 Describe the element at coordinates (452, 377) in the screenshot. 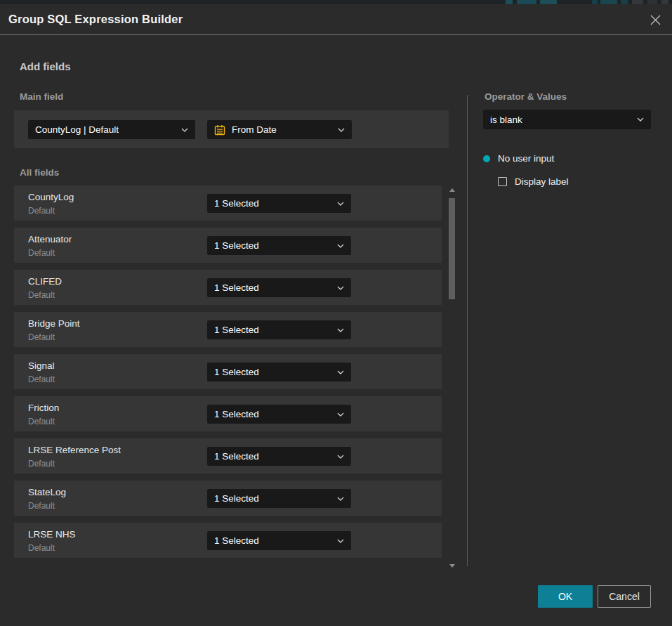

I see `fields-scrollbar` at that location.